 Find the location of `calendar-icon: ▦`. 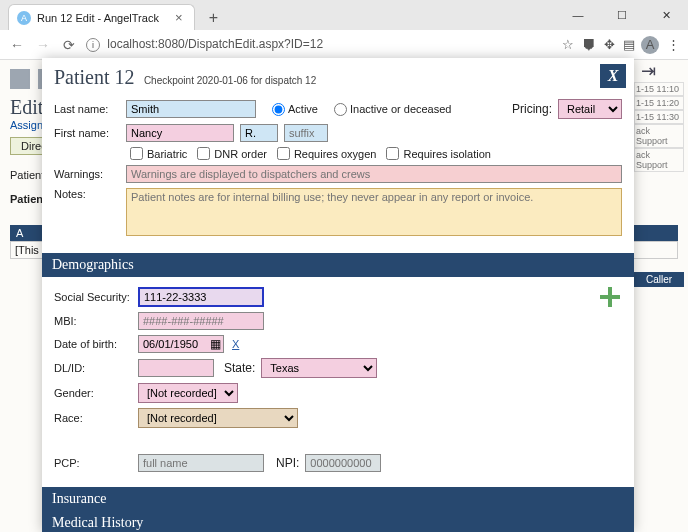

calendar-icon: ▦ is located at coordinates (216, 344).